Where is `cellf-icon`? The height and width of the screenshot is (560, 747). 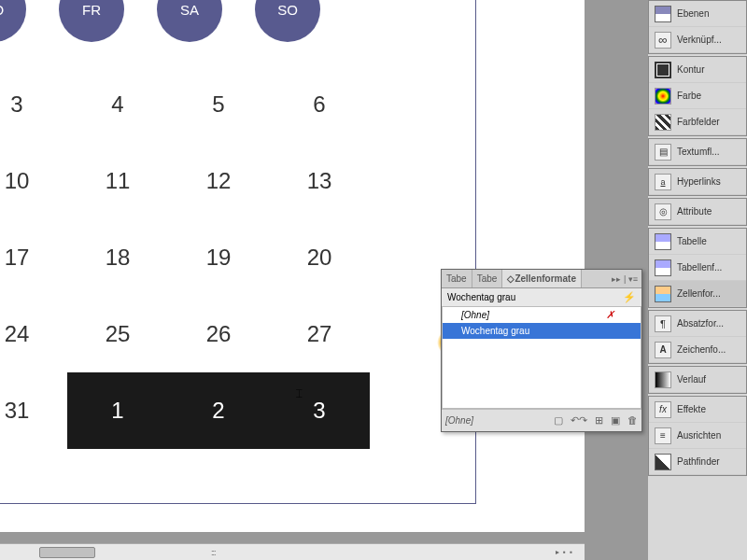 cellf-icon is located at coordinates (663, 294).